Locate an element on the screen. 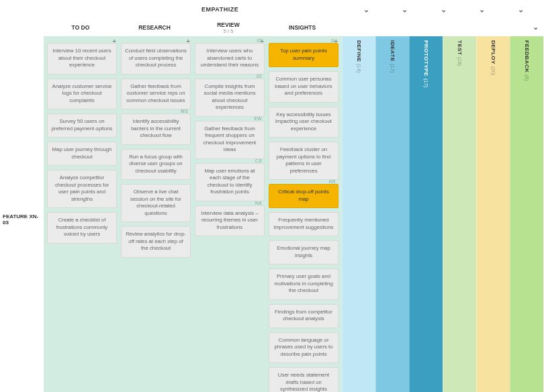 This screenshot has height=392, width=544. column-sub: 5 / 5 is located at coordinates (228, 31).